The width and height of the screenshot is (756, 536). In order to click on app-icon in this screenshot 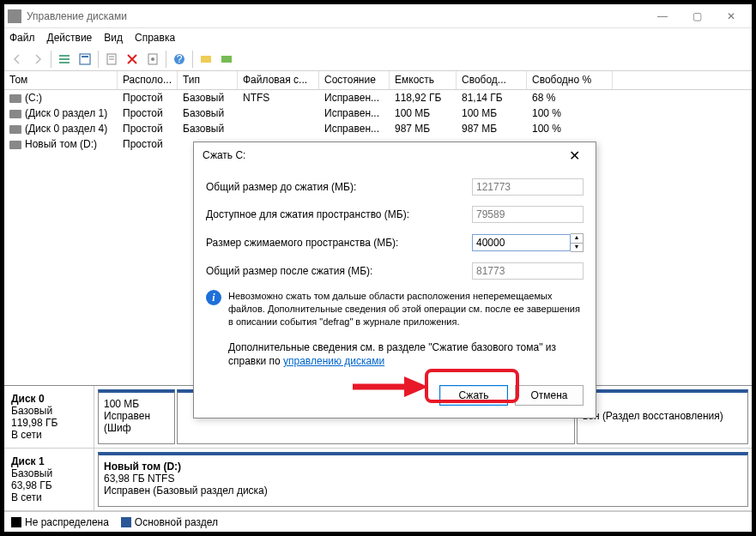, I will do `click(15, 16)`.